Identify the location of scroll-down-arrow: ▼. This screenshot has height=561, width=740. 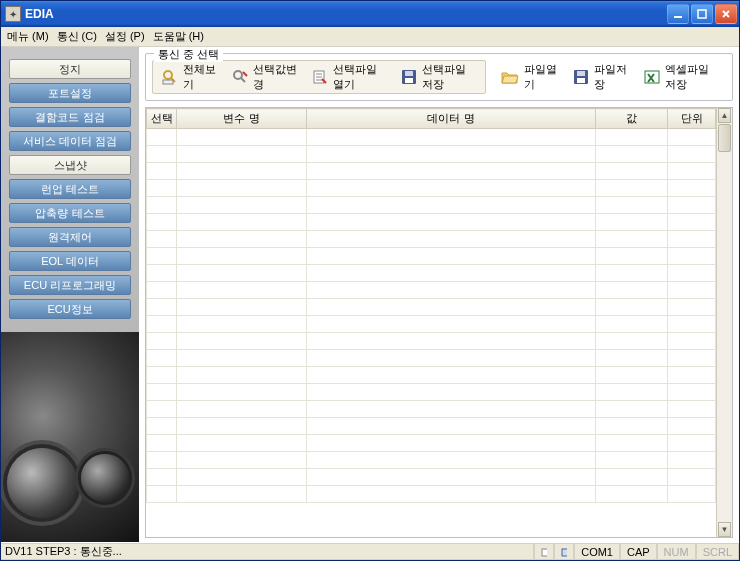
(724, 530).